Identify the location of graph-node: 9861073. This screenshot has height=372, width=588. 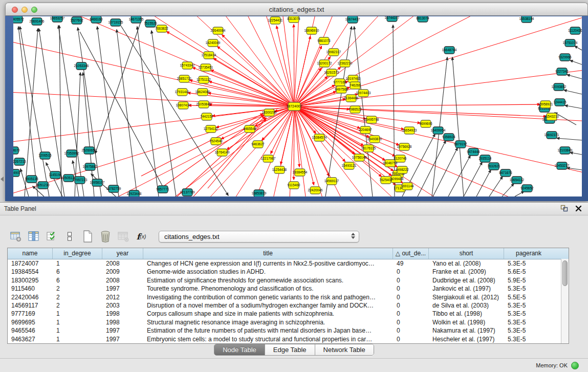
(324, 41).